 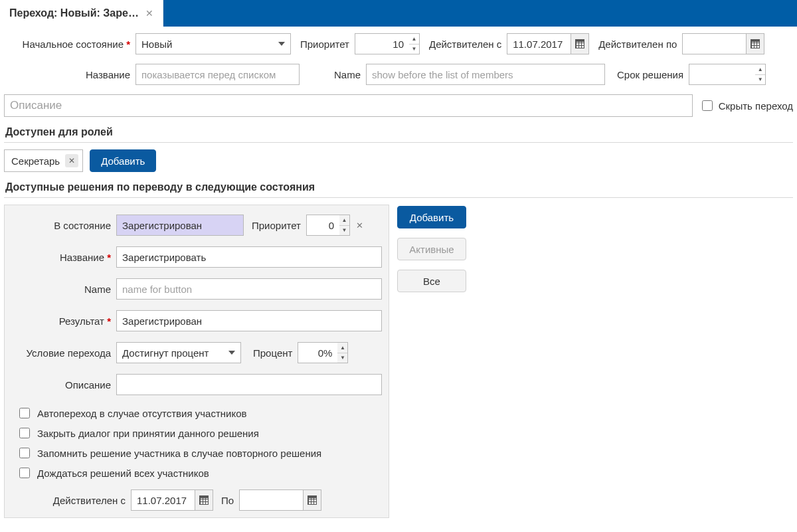 I want to click on decision-title-input, so click(x=249, y=257).